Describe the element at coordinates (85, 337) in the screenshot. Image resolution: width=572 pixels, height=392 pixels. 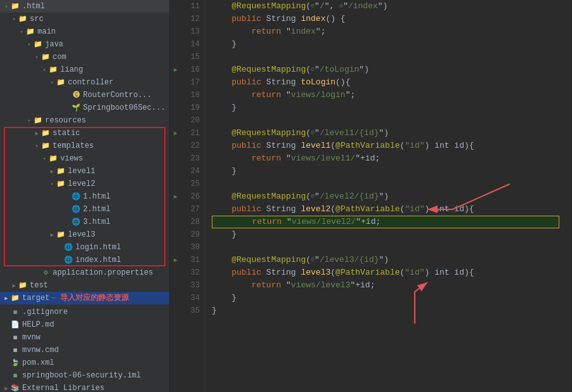
I see `sidebar-item-mvnw: ◼ mvnw` at that location.